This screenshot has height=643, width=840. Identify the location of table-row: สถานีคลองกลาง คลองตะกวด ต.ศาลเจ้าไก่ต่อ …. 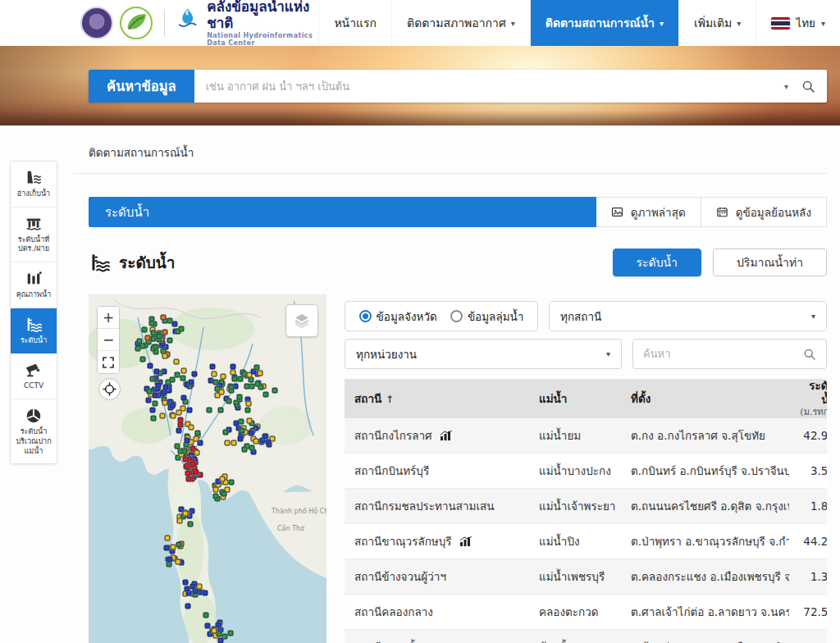
(586, 612).